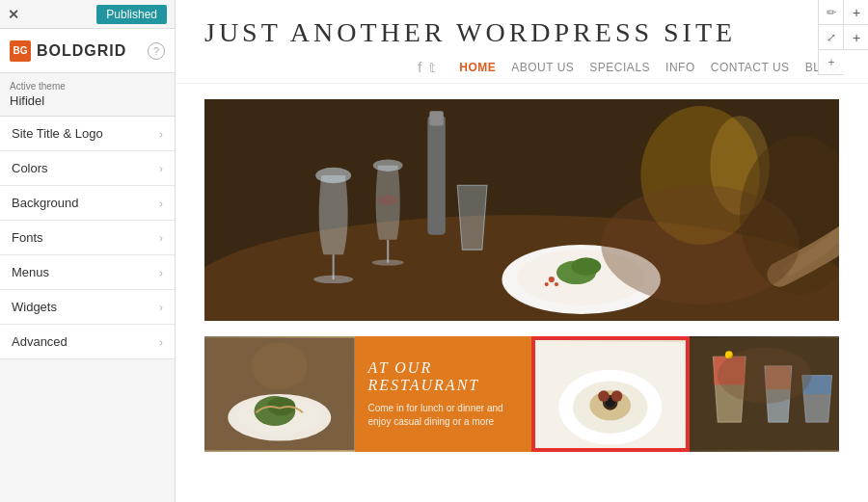  I want to click on nav-item-fonts: Fonts ›, so click(87, 238).